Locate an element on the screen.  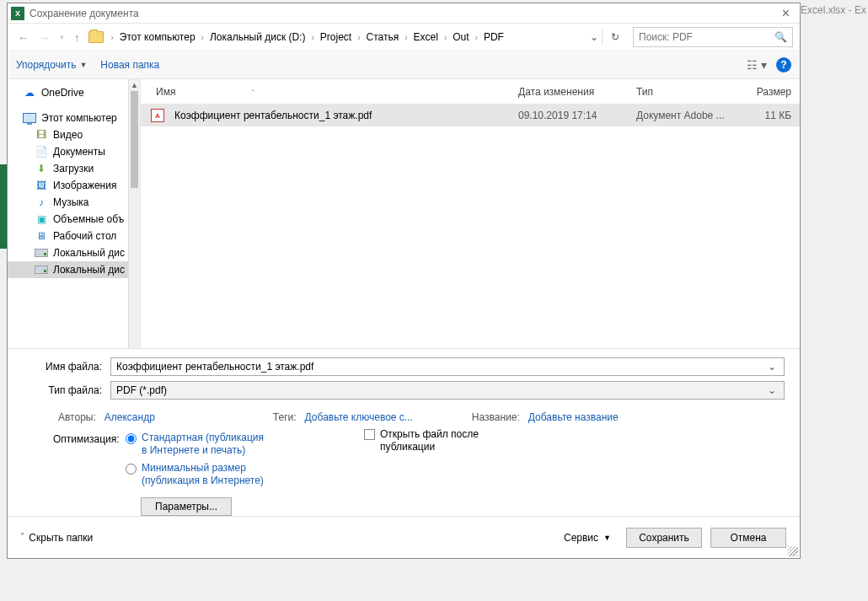
refresh-button: ↻ is located at coordinates (615, 37).